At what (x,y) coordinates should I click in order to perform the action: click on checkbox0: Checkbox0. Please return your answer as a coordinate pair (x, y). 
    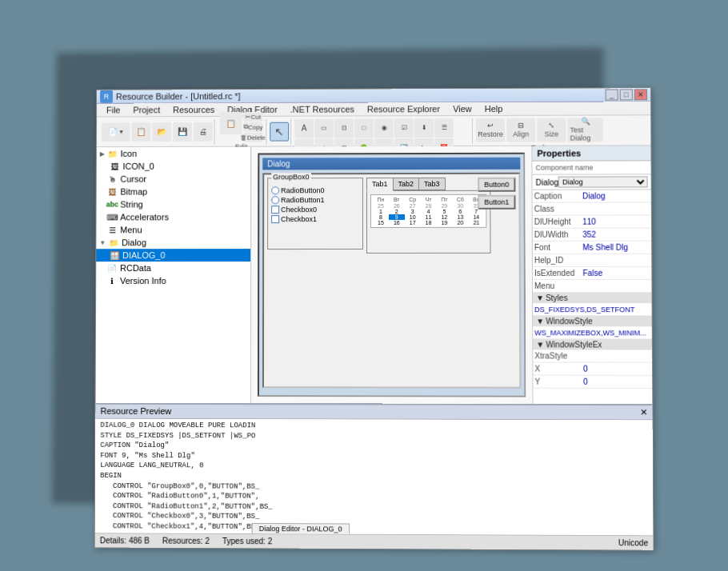
    Looking at the image, I should click on (315, 210).